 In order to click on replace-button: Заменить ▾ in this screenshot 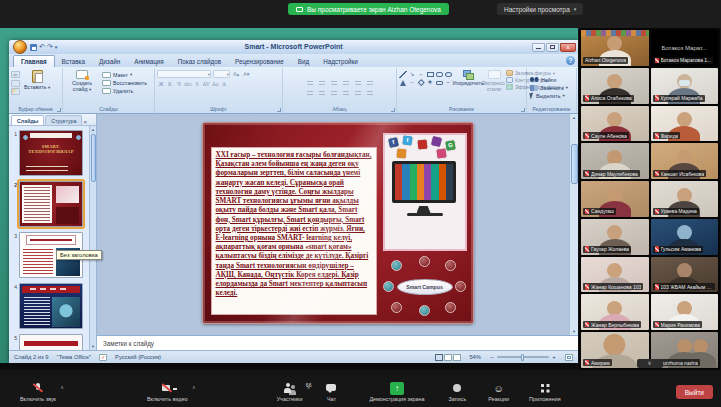, I will do `click(552, 88)`.